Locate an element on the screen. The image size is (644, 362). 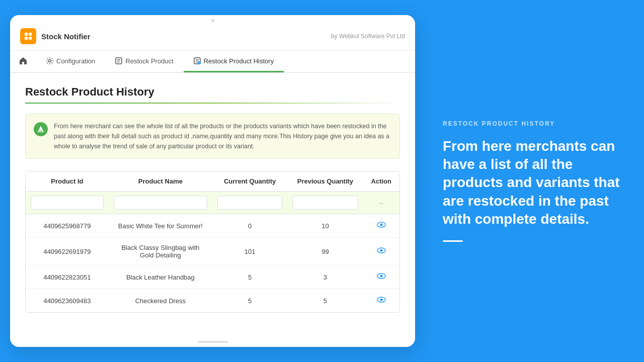
nav-configuration: Configuration is located at coordinates (70, 61).